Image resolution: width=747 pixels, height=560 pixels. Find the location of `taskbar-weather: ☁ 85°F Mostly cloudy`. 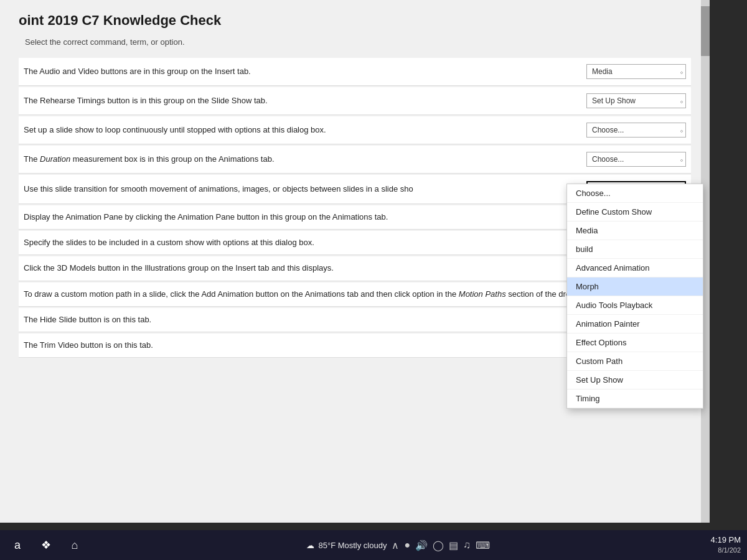

taskbar-weather: ☁ 85°F Mostly cloudy is located at coordinates (346, 545).